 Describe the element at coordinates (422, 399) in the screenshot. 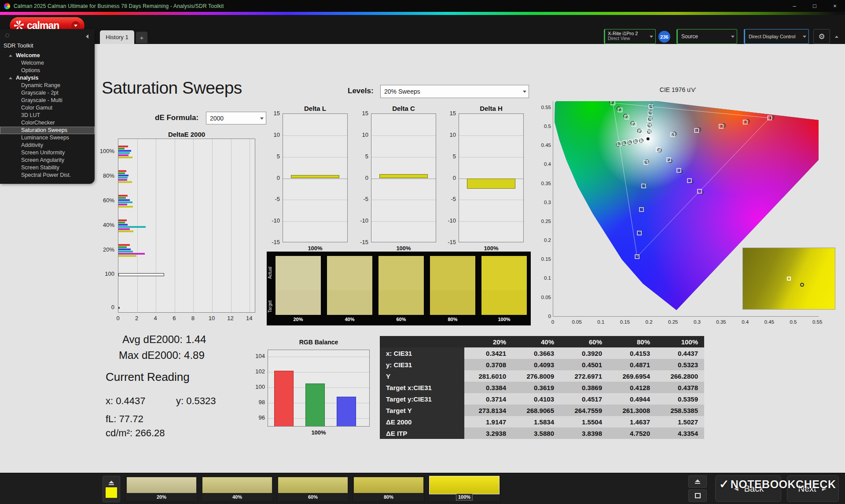

I see `row-label: Target y:CIE31` at that location.